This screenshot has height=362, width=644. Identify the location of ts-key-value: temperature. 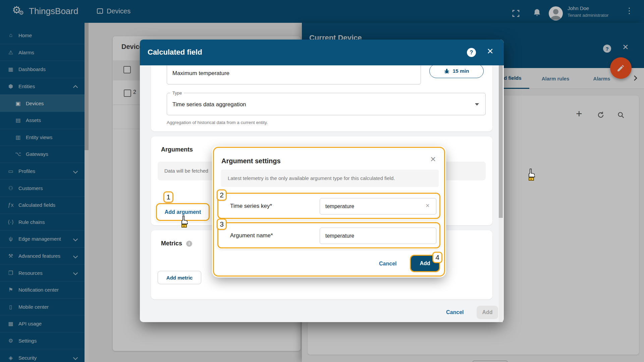
(340, 206).